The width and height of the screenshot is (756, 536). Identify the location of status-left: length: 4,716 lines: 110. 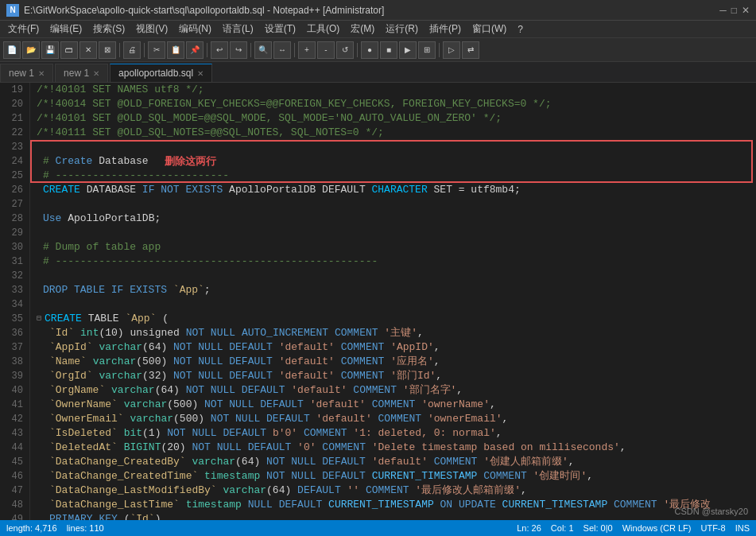
(56, 528).